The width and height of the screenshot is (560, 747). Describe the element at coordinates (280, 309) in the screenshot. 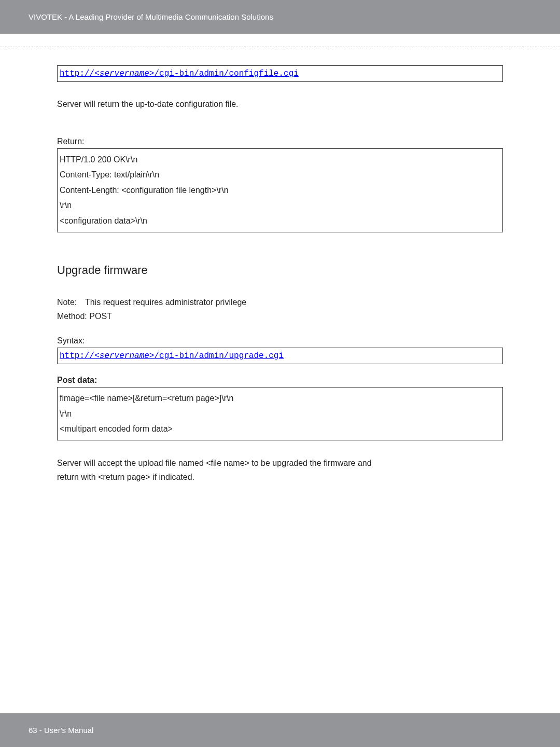

I see `note-block: Note: This request requires administrato…` at that location.